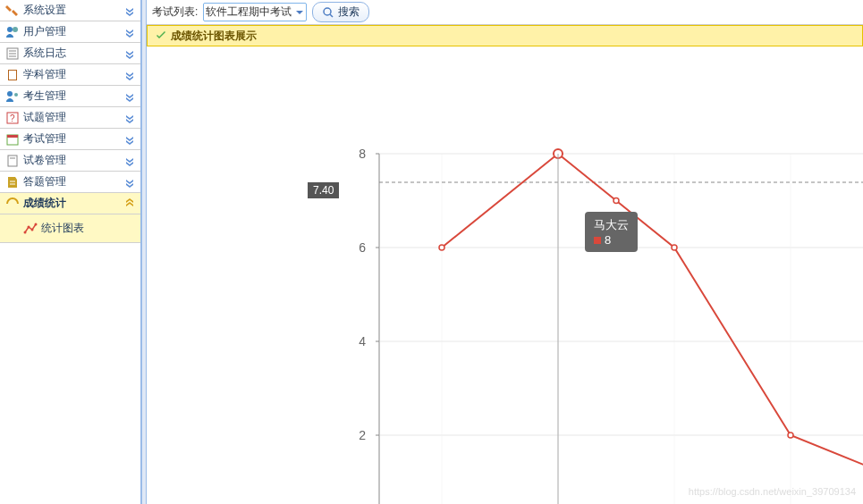  What do you see at coordinates (70, 204) in the screenshot?
I see `sidebar-item-score-stats: 成绩统计` at bounding box center [70, 204].